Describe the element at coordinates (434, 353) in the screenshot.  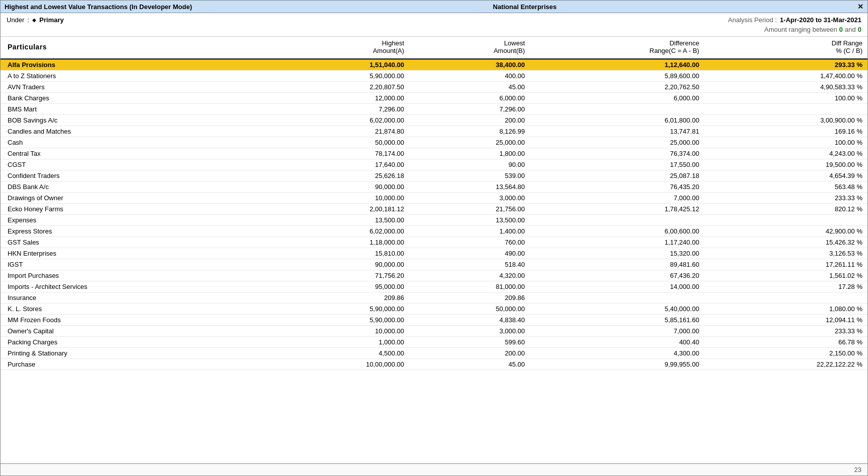
I see `table-row: Printing & Stationary4,500.00200.004,300…` at that location.